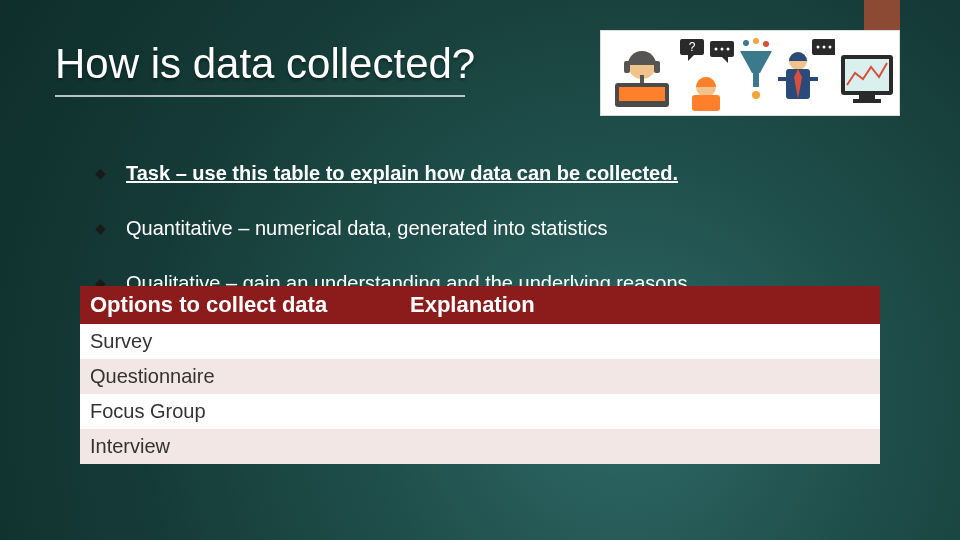 The height and width of the screenshot is (540, 960). Describe the element at coordinates (498, 174) in the screenshot. I see `bullet-task: ◆ Task – use this table to explain how d…` at that location.